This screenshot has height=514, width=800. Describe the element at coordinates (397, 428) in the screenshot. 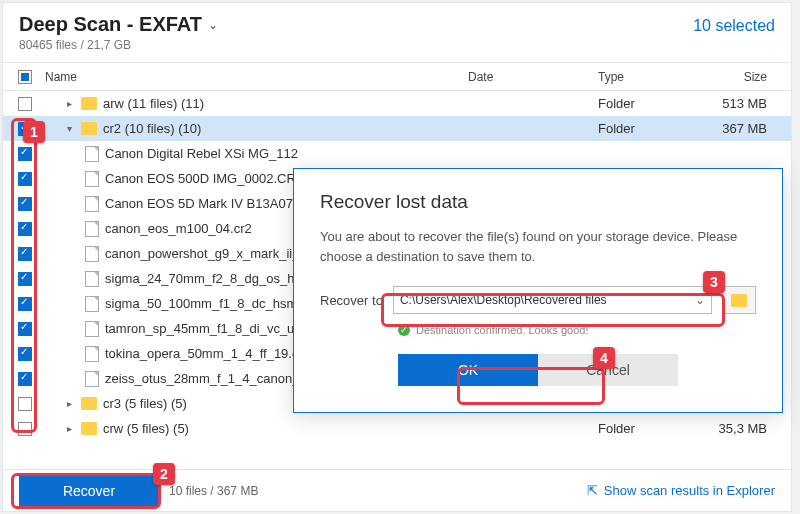

I see `folder-row: ▸crw (5 files) (5)Folder35,3 MB` at that location.